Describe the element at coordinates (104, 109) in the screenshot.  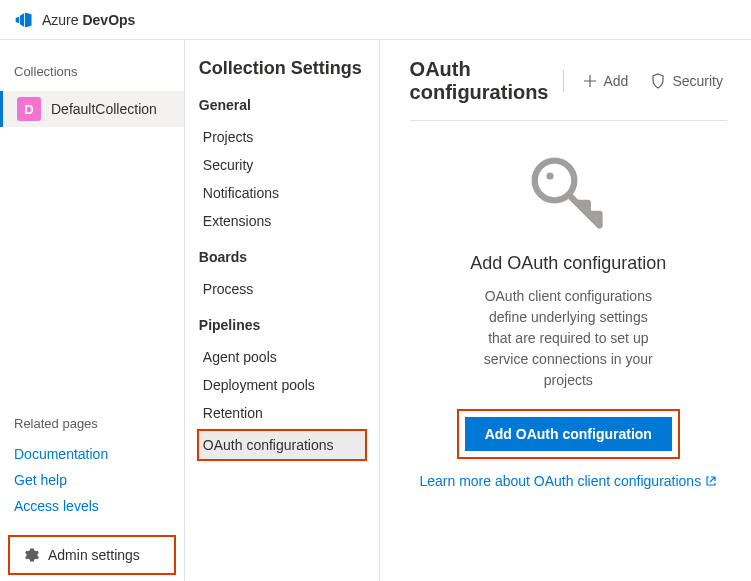
I see `collection-name: DefaultCollection` at that location.